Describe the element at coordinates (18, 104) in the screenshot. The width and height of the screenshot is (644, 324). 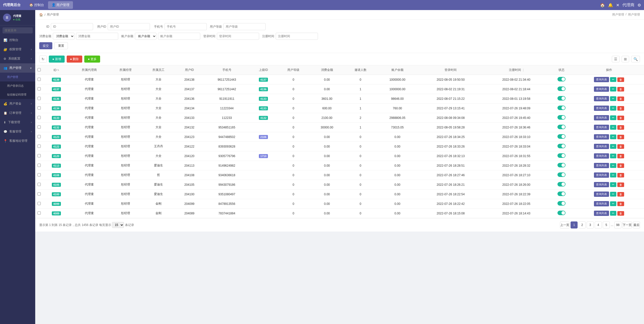
I see `sidebar-item-finance: 💰 用户资金 ›` at that location.